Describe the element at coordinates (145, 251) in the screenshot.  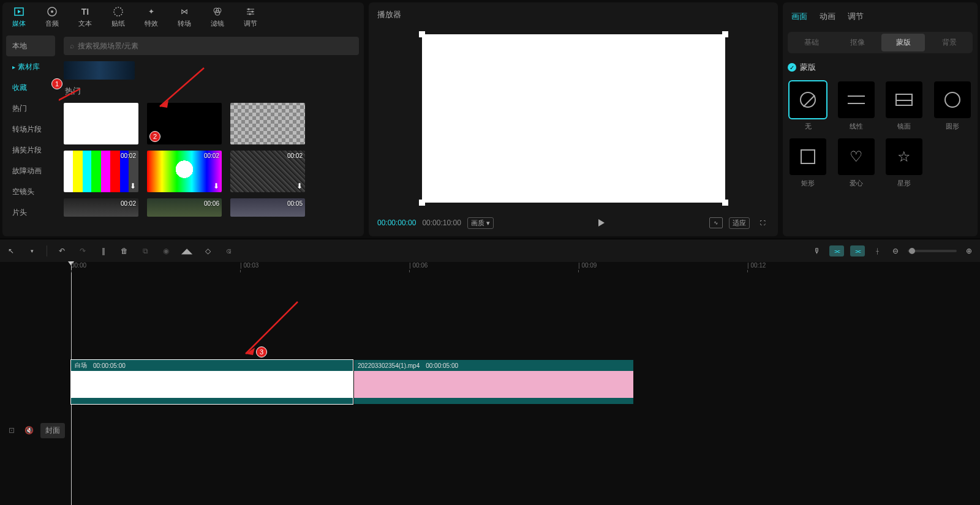
I see `copy-button: ⧉` at that location.